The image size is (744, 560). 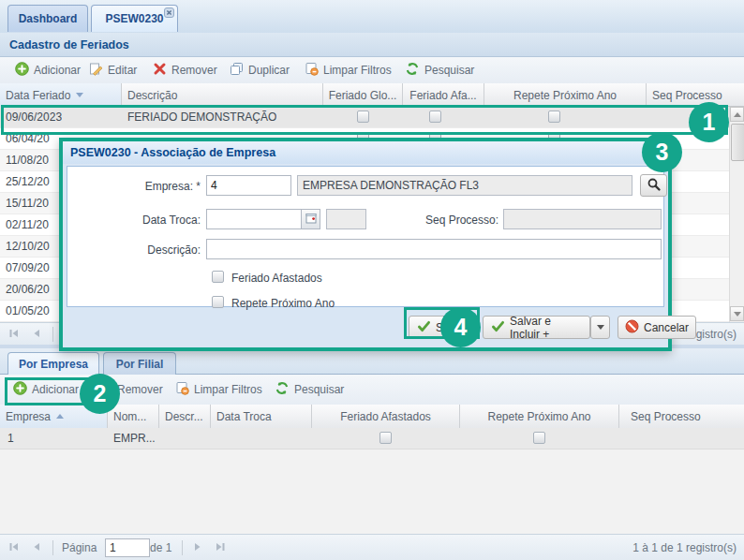 I want to click on empresa-code-input, so click(x=249, y=185).